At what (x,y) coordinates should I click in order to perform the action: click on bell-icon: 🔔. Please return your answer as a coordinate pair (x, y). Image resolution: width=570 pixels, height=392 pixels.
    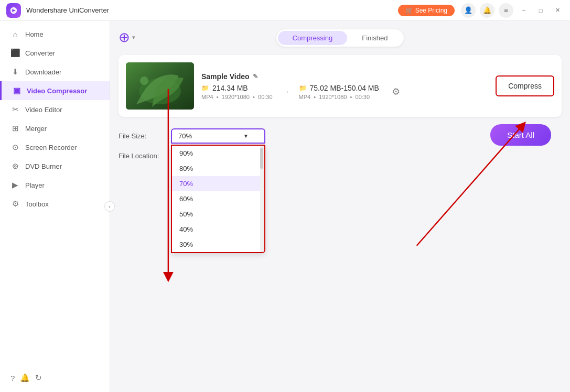
    Looking at the image, I should click on (25, 378).